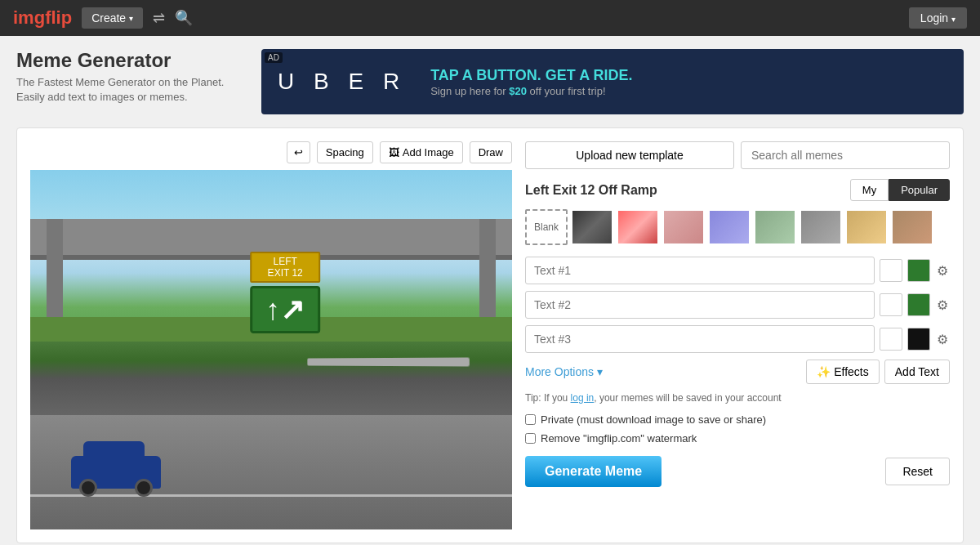 The width and height of the screenshot is (980, 545). I want to click on ad-headline: TAP A BUTTON. GET A RIDE., so click(531, 75).